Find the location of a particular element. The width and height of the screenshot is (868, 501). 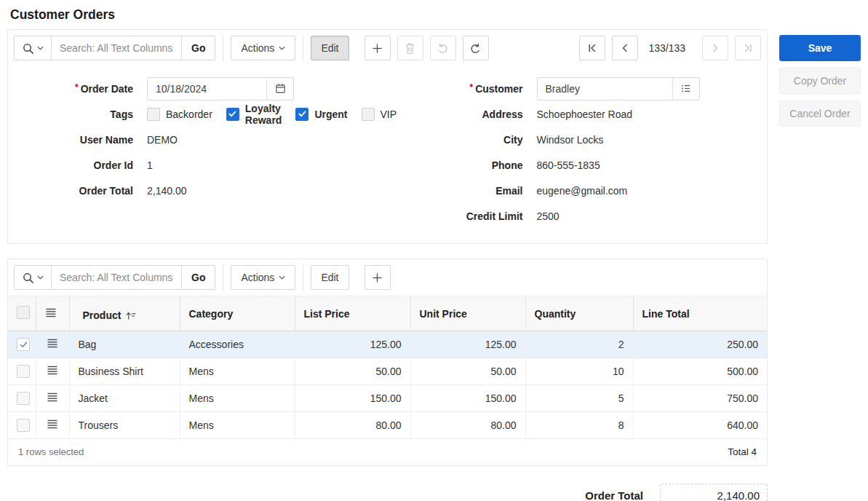

order-date-input is located at coordinates (207, 89).